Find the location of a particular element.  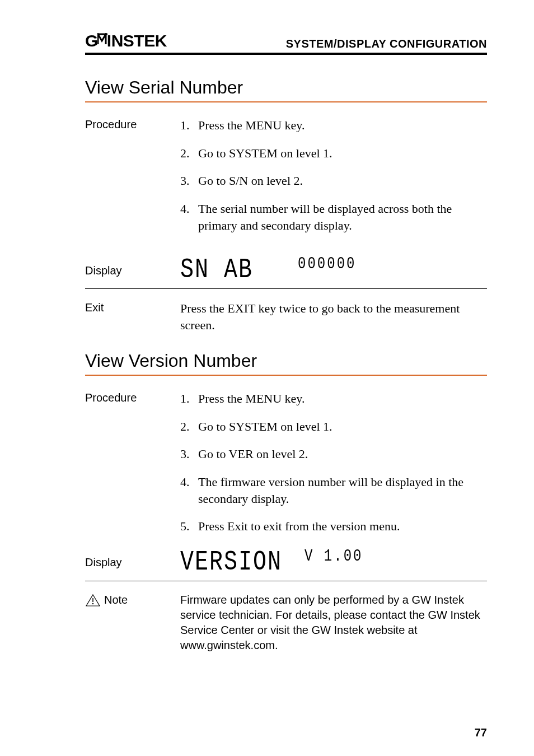

step-item: The serial number will be displayed acro… is located at coordinates (334, 217).